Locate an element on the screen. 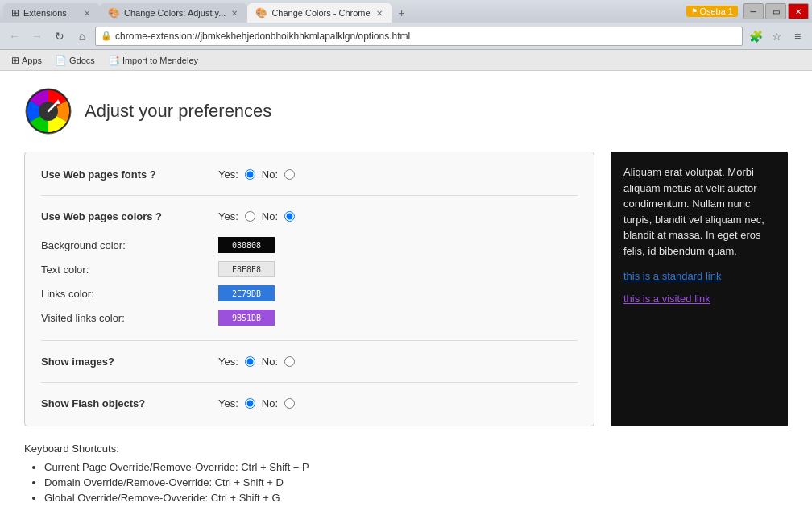 This screenshot has width=812, height=532. show-images-row: Show images? Yes: No: is located at coordinates (309, 361).